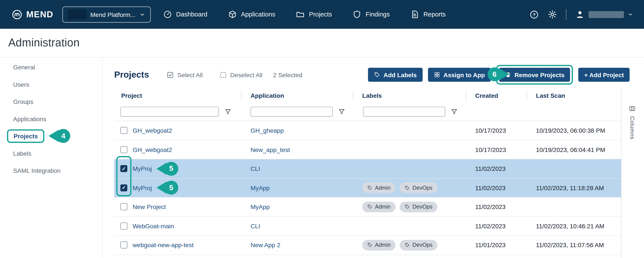  Describe the element at coordinates (292, 112) in the screenshot. I see `application-filter-input` at that location.